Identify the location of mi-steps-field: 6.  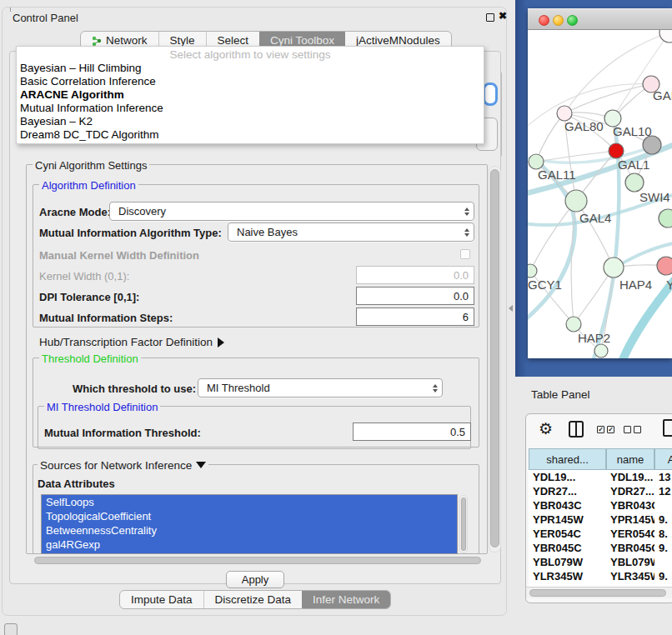
(415, 317).